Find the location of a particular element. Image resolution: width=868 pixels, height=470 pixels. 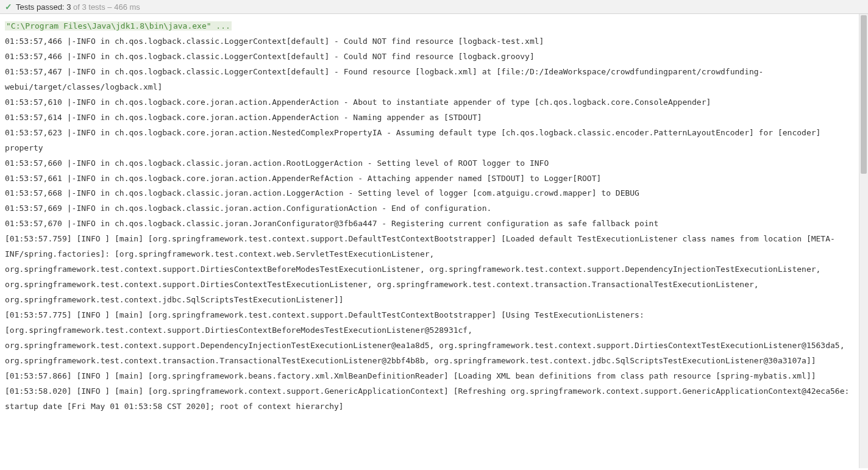

check-icon: ✓ is located at coordinates (9, 7).